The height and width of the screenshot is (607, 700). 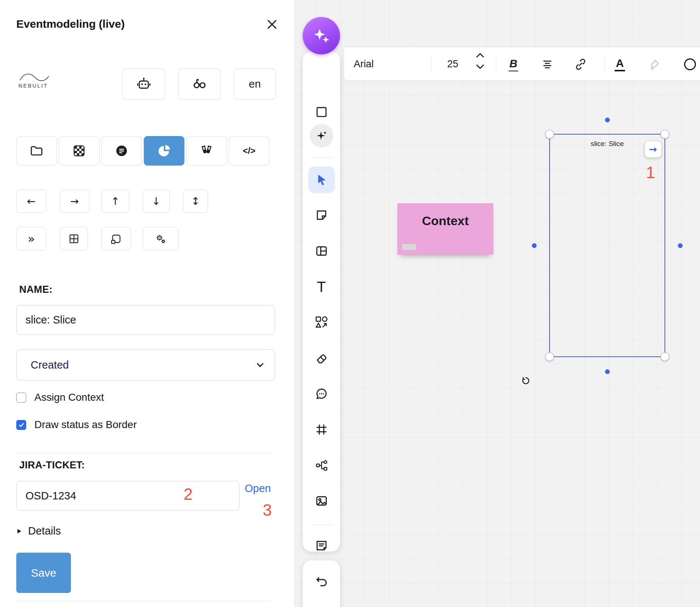 What do you see at coordinates (21, 398) in the screenshot?
I see `assign-context-checkbox` at bounding box center [21, 398].